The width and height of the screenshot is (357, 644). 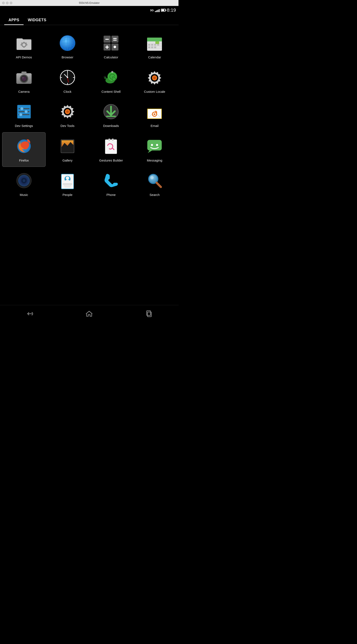 What do you see at coordinates (154, 160) in the screenshot?
I see `messaging-label: Messaging` at bounding box center [154, 160].